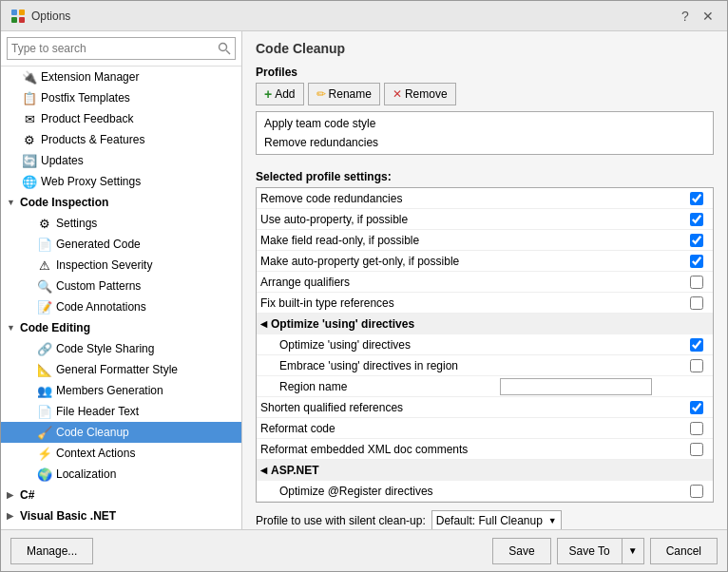 The height and width of the screenshot is (572, 728). I want to click on tree-item-general-formatter-style: 📐General Formatter Style, so click(122, 370).